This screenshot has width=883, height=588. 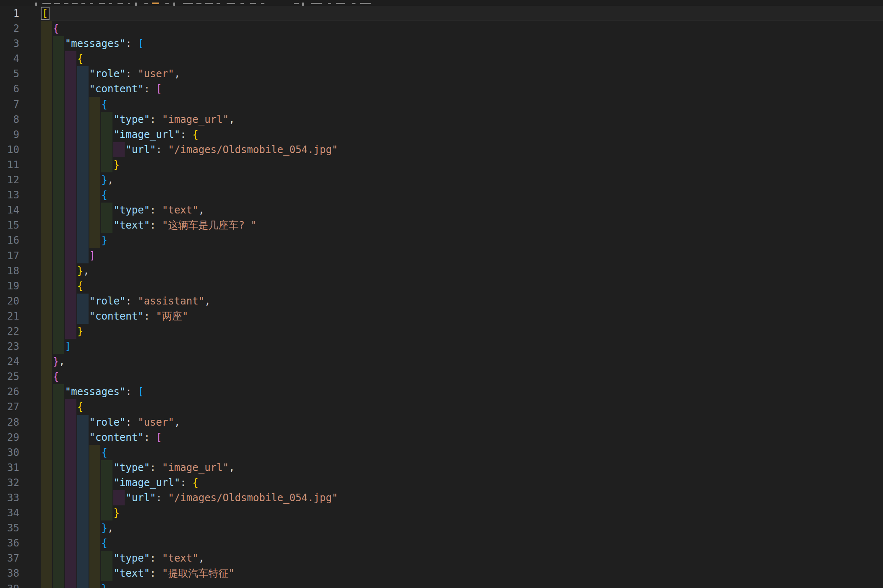 I want to click on code-line-body: "content": "两座", so click(x=462, y=316).